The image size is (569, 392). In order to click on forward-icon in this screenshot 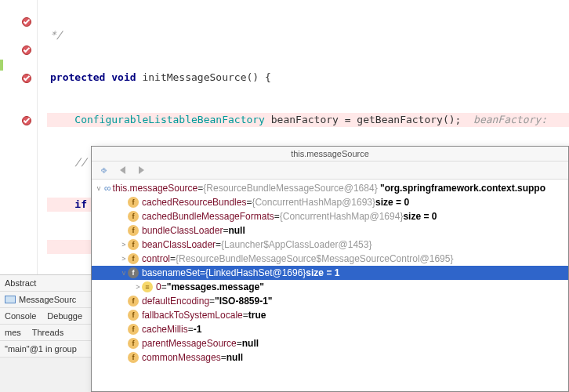, I will do `click(141, 170)`.